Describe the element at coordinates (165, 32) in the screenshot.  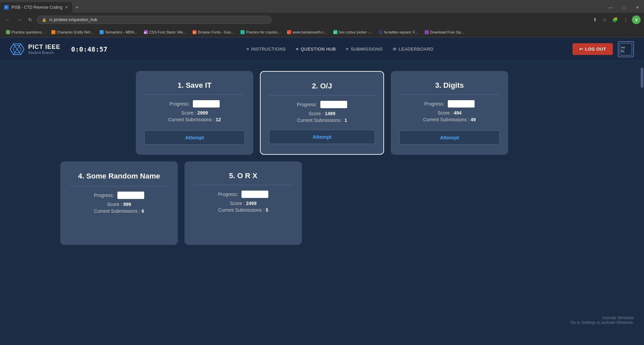
I see `bookmark-css-font-stack: W CSS Font Stack: We...` at that location.